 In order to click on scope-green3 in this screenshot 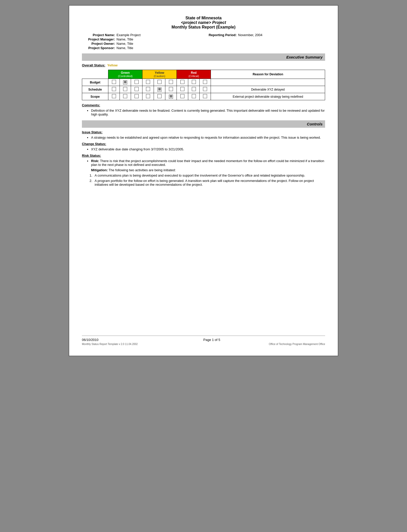, I will do `click(137, 96)`.